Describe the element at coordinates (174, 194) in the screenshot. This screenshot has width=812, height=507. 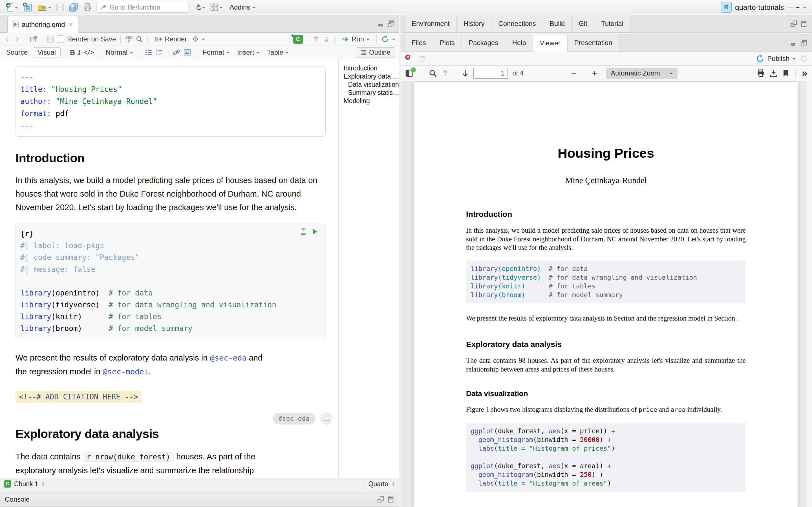
I see `intro-paragraph: In this analysis, we build a model predi…` at that location.